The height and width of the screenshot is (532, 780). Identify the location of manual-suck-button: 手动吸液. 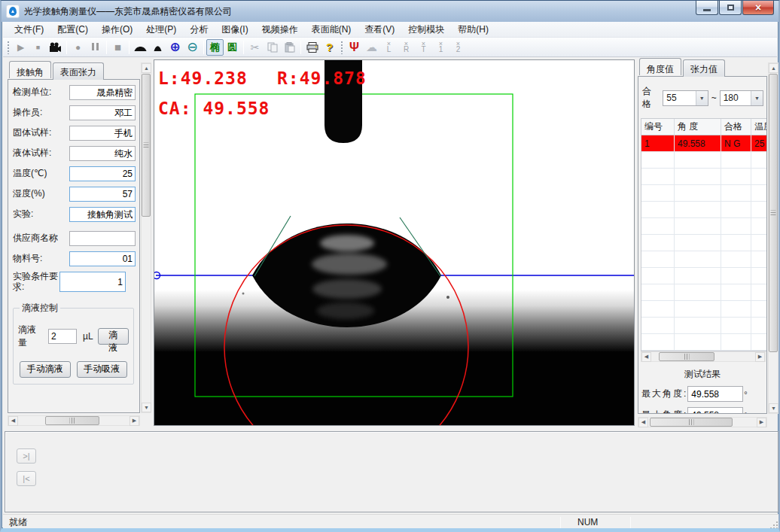
(102, 369).